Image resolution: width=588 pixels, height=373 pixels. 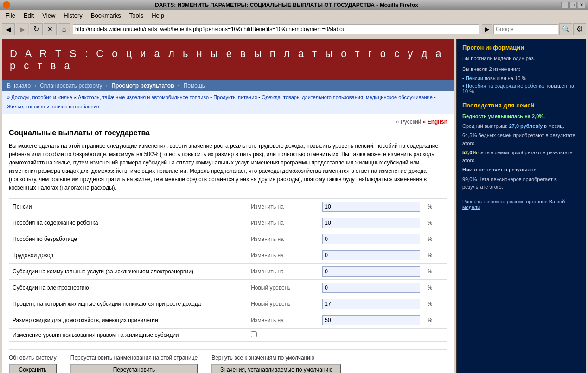 I want to click on cons-4-suffix: сытые семьи приобретают в результате это…, so click(x=518, y=157).